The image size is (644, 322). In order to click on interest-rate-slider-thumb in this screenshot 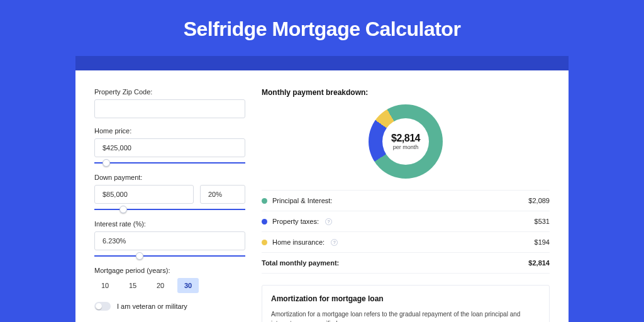, I will do `click(140, 256)`.